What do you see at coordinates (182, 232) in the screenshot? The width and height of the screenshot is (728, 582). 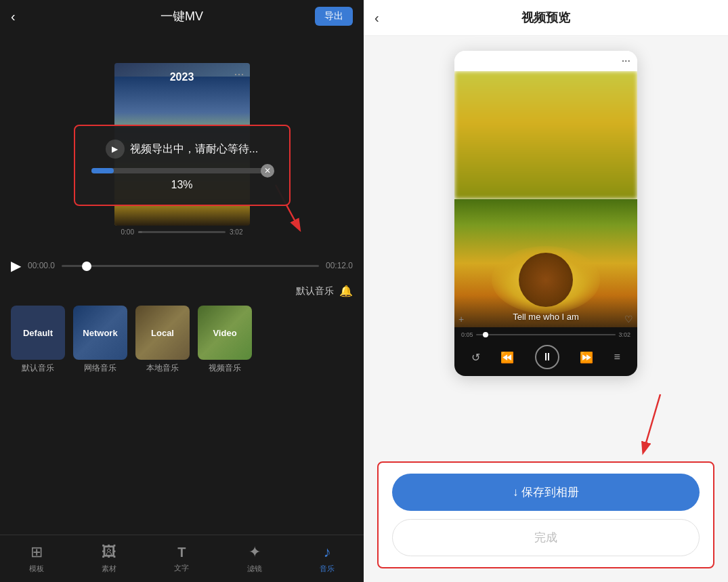 I see `timeline-bar: 0:00 3:02` at bounding box center [182, 232].